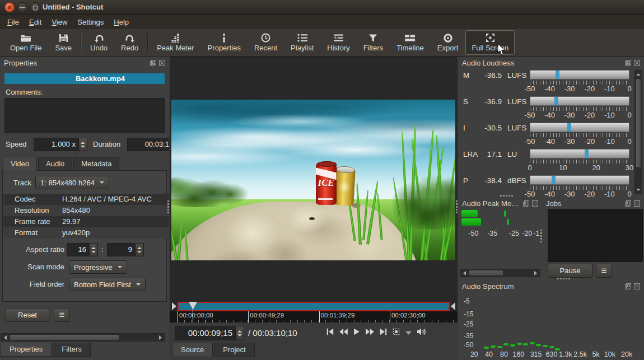 The height and width of the screenshot is (360, 644). Describe the element at coordinates (344, 333) in the screenshot. I see `rewind-button` at that location.